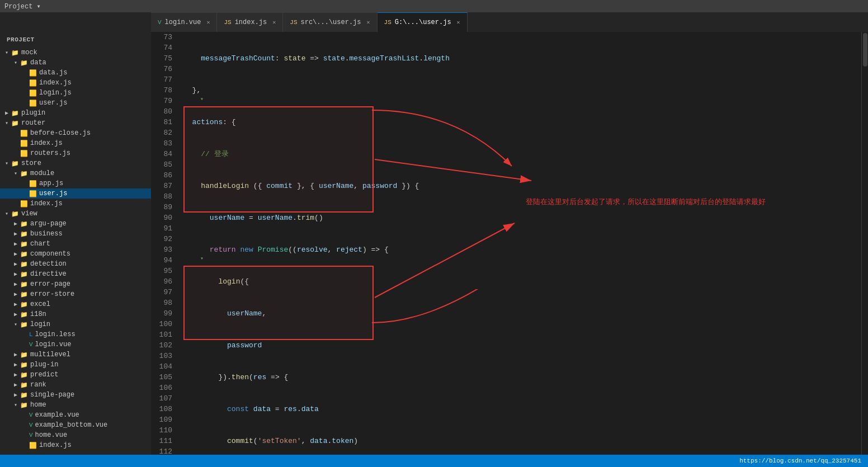 This screenshot has height=467, width=868. What do you see at coordinates (76, 435) in the screenshot?
I see `tree-item-home-vue: V home.vue` at bounding box center [76, 435].